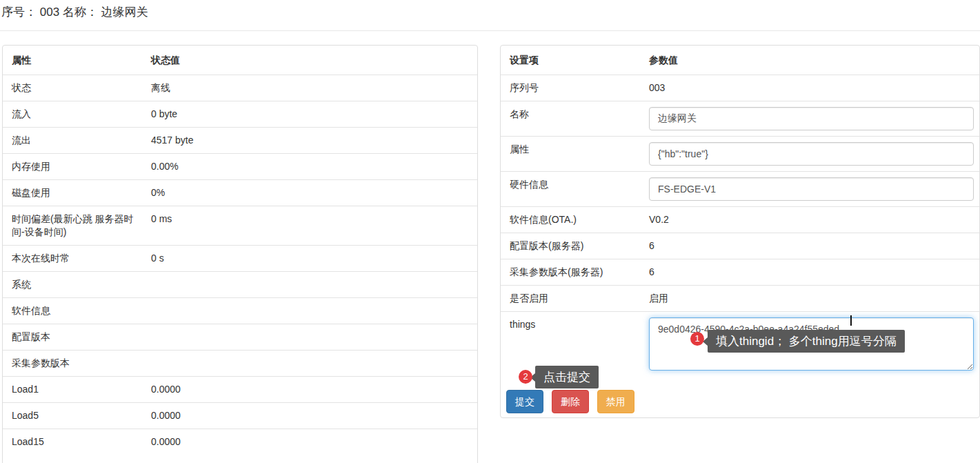  What do you see at coordinates (240, 416) in the screenshot?
I see `table-row: Load5 0.0000` at bounding box center [240, 416].